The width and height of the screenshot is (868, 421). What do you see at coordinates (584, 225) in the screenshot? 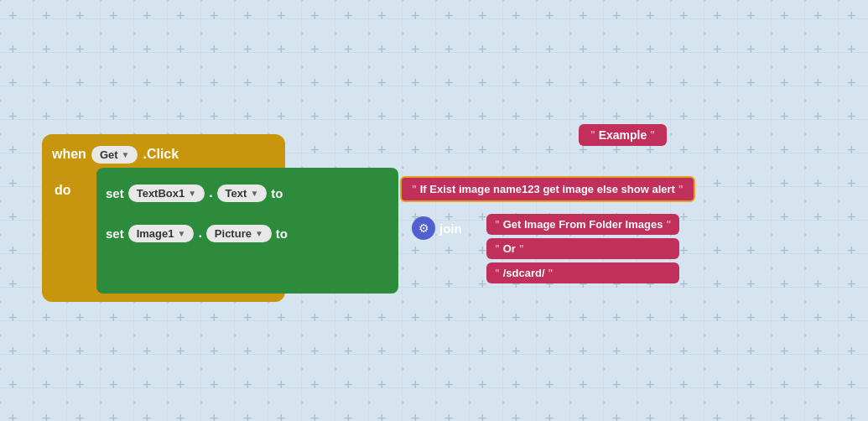
I see `get-image-text: Get Image From Folder Images` at bounding box center [584, 225].